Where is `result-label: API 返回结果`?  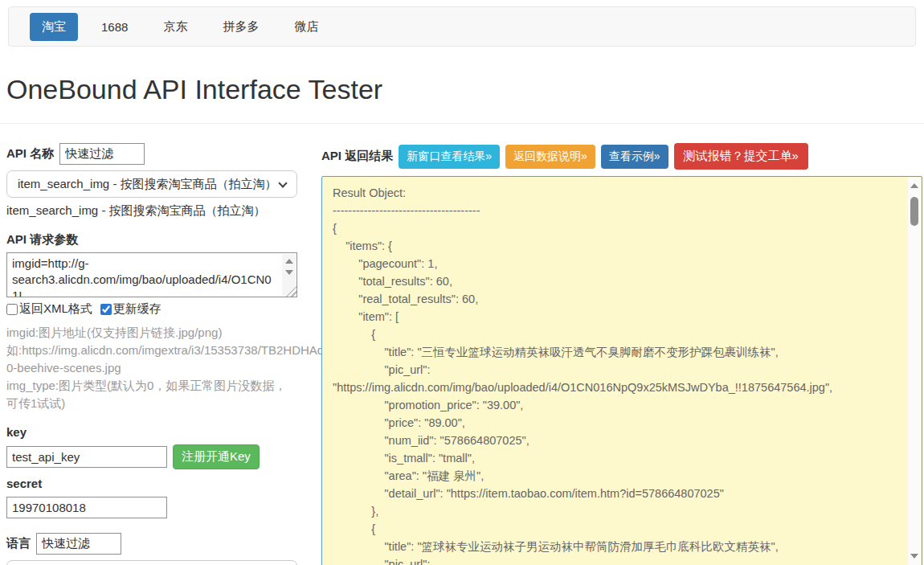 result-label: API 返回结果 is located at coordinates (357, 156).